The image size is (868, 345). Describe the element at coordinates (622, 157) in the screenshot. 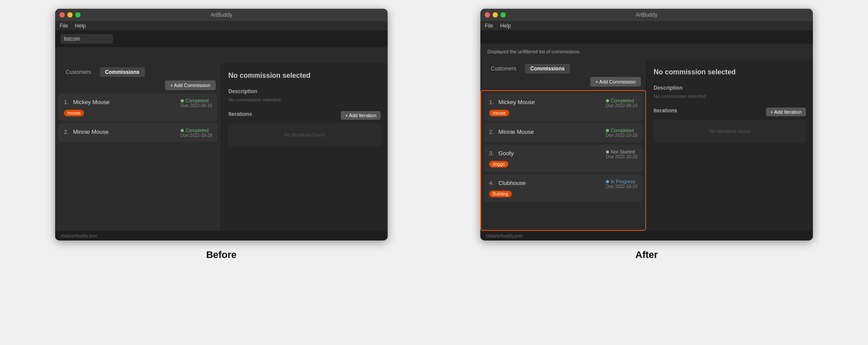

I see `after-due-date-3: Due 2022-10-28` at that location.